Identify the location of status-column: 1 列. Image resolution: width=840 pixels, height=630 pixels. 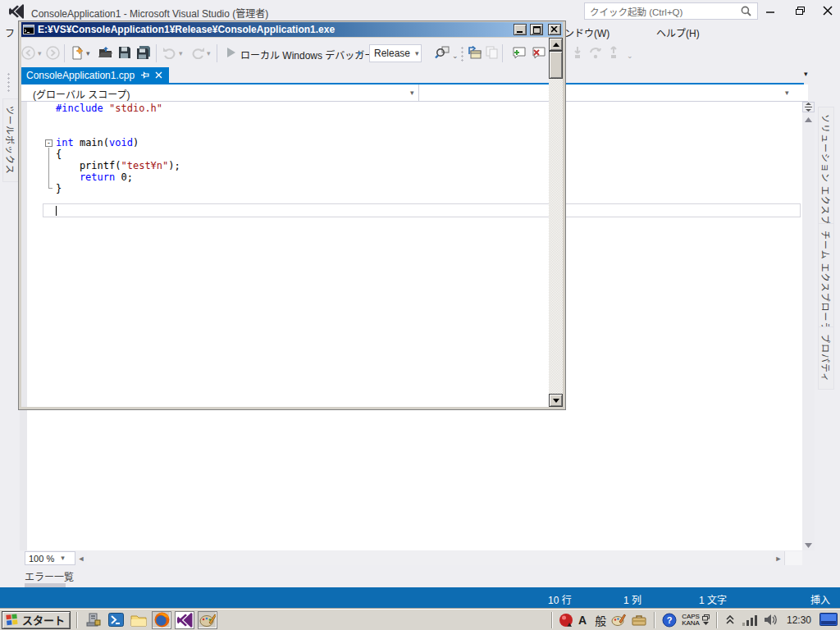
(632, 599).